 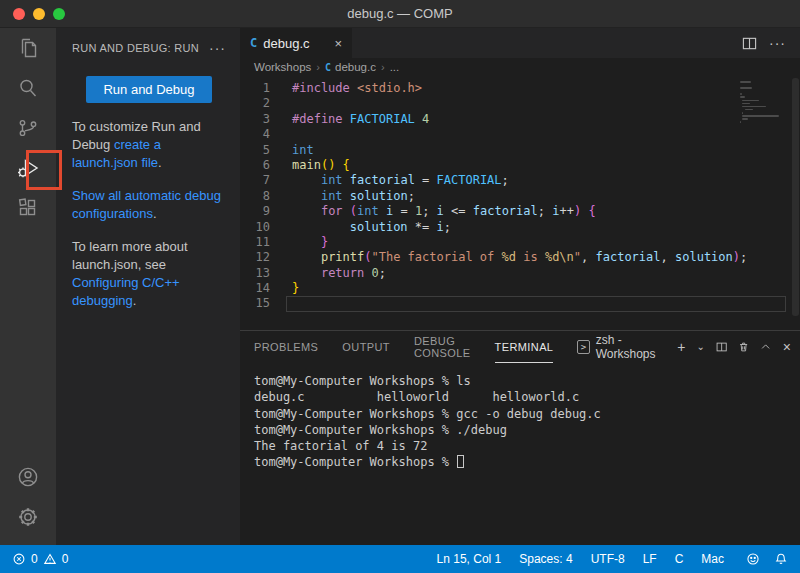 I want to click on code-line: 15, so click(x=520, y=304).